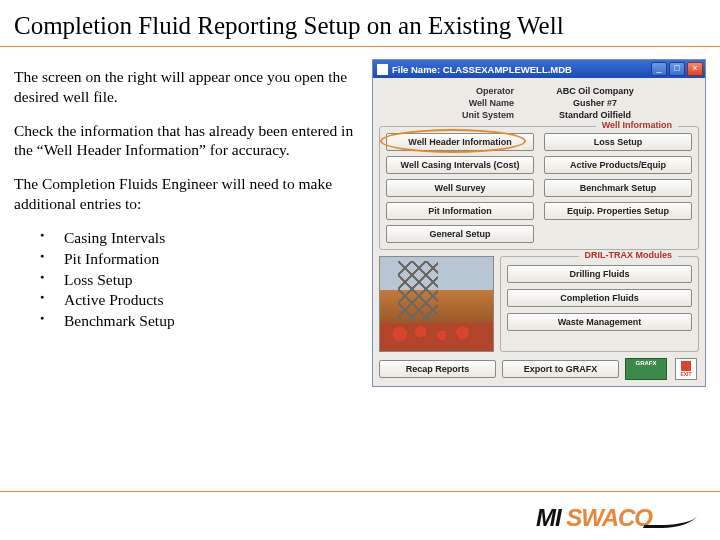 The image size is (720, 540). I want to click on active-products-button: Active Products/Equip, so click(618, 165).